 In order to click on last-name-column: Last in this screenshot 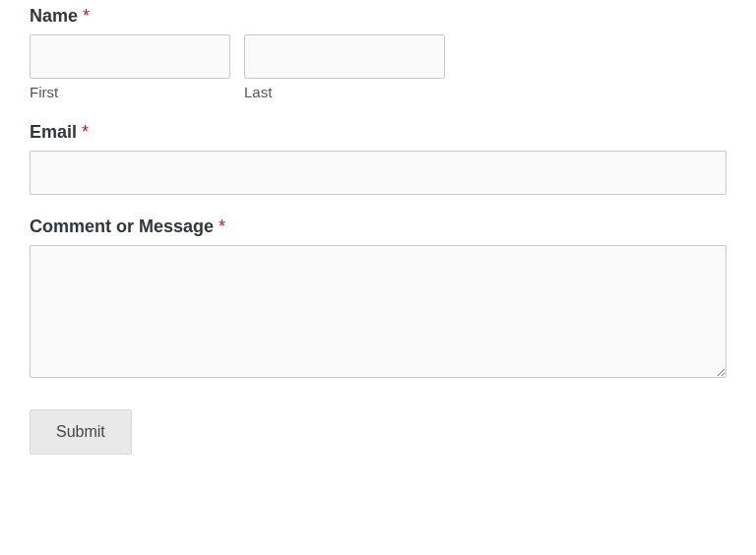, I will do `click(345, 67)`.